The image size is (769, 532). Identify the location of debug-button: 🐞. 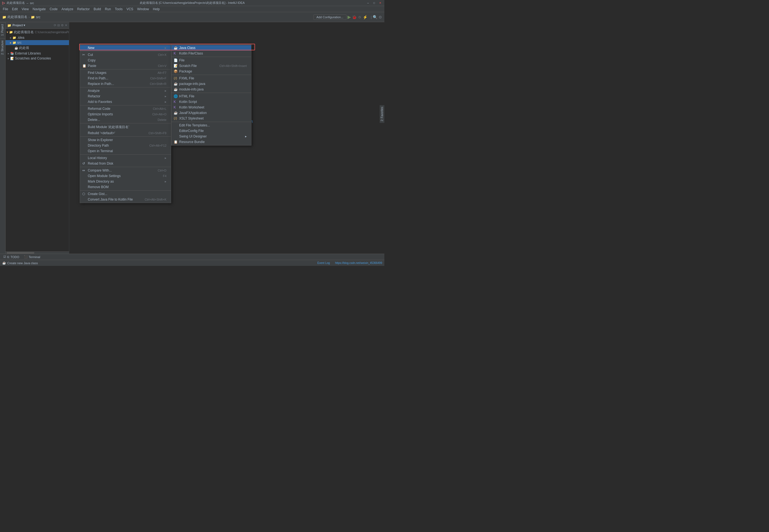
(354, 17).